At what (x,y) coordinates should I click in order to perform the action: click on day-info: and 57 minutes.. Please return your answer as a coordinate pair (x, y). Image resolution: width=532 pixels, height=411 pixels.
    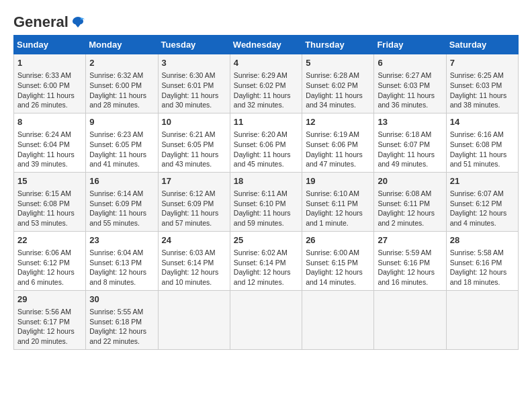
    Looking at the image, I should click on (194, 223).